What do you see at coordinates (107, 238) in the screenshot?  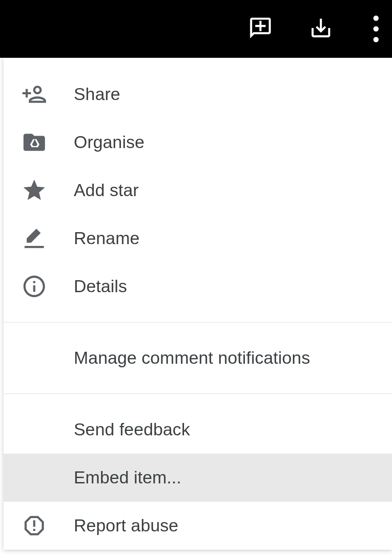 I see `menu-label: Rename` at bounding box center [107, 238].